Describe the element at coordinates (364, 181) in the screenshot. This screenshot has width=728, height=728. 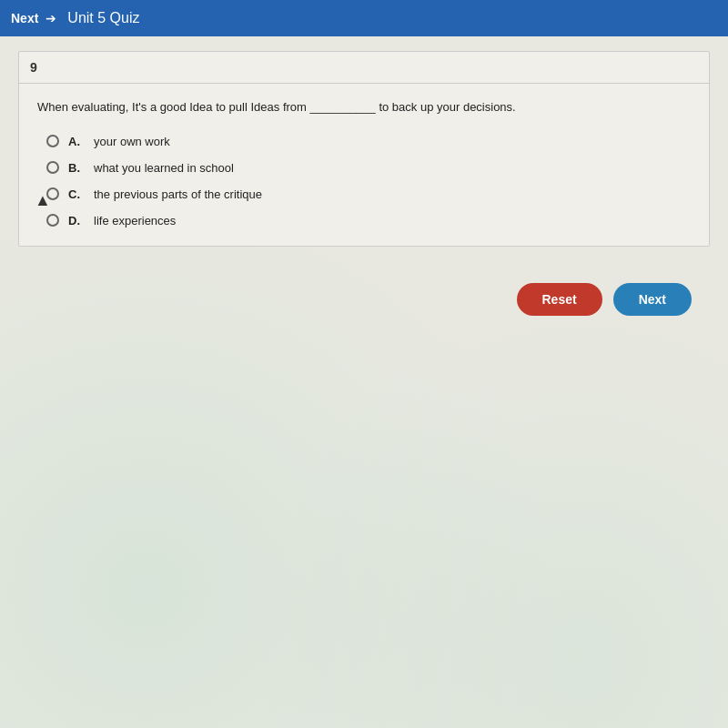
I see `options-list: A. your own work B. what you learned in …` at that location.